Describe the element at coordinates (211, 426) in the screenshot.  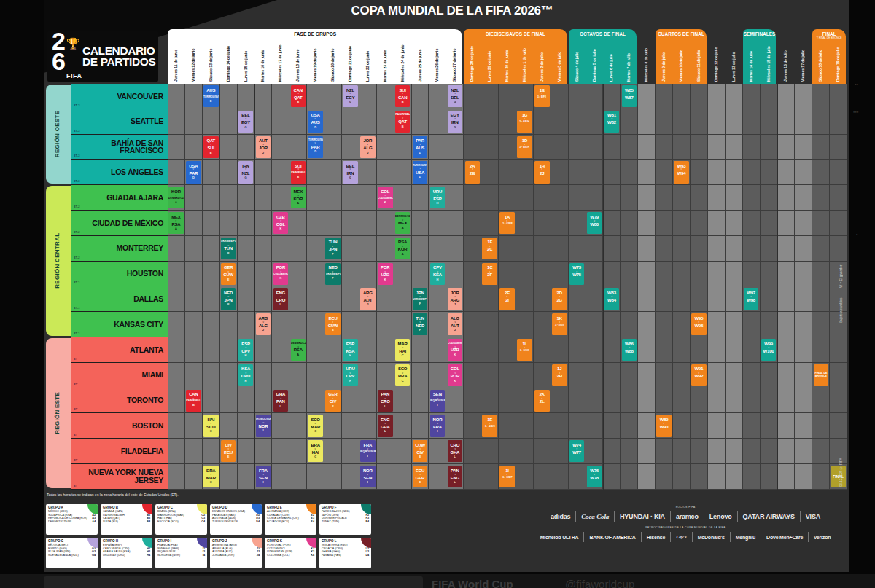
I see `match-cell: HAIvSCOC` at that location.